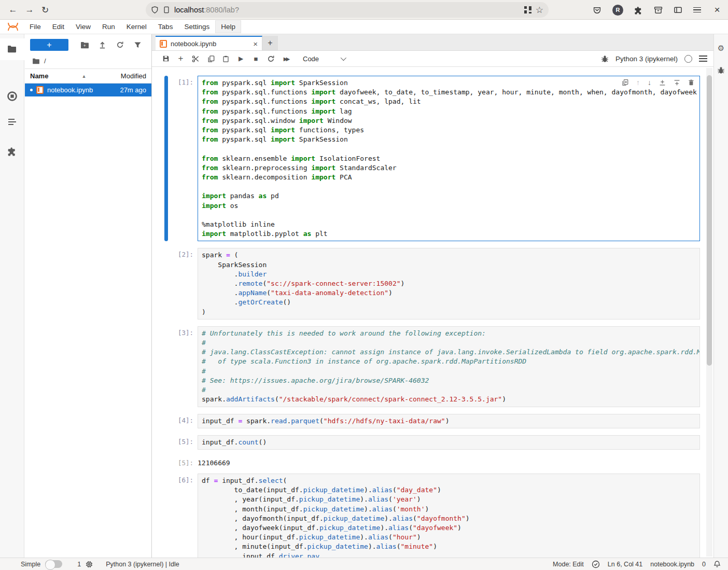  Describe the element at coordinates (439, 283) in the screenshot. I see `notebook-cell: [2]:spark = ( SparkSession .builder .rem…` at that location.